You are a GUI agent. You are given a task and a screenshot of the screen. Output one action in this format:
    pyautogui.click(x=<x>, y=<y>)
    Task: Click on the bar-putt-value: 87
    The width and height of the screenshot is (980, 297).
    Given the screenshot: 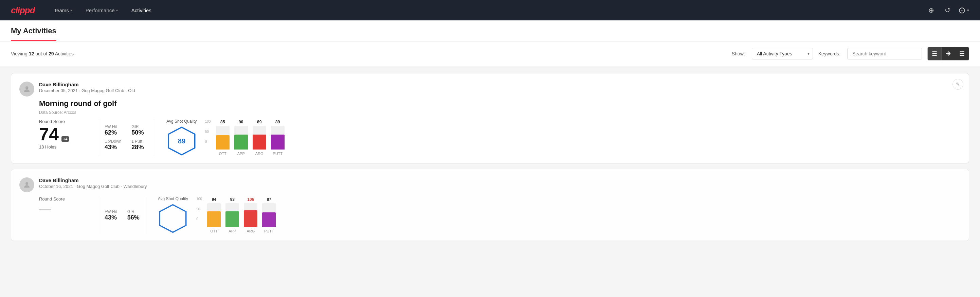 What is the action you would take?
    pyautogui.click(x=269, y=200)
    